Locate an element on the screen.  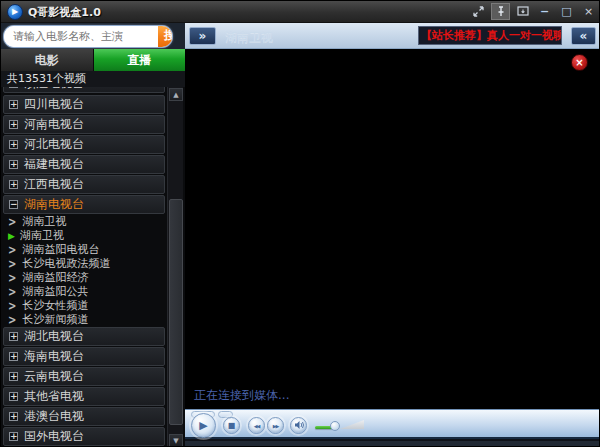
previous-icon: ◀◀ is located at coordinates (257, 426).